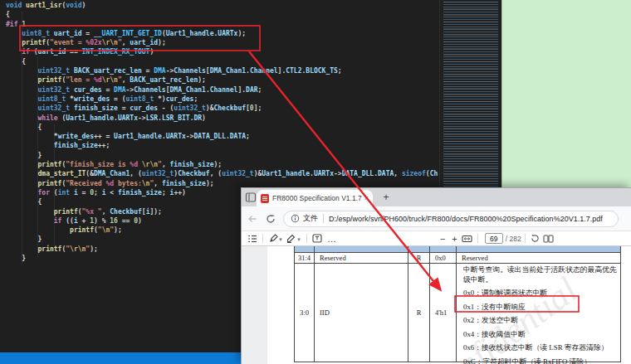 Image resolution: width=631 pixels, height=364 pixels. What do you see at coordinates (443, 259) in the screenshot?
I see `reset-cell: 0x0` at bounding box center [443, 259].